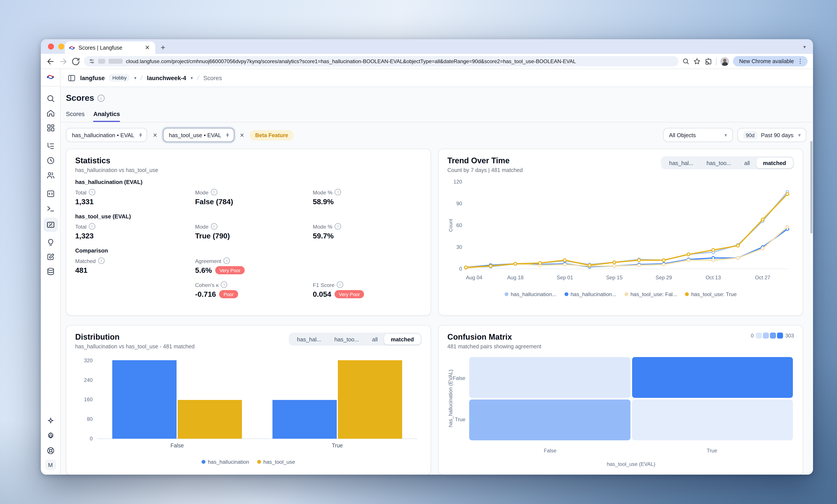 The image size is (837, 504). What do you see at coordinates (621, 230) in the screenshot?
I see `trend-chart-svg: 0306090120Aug 04Aug 18Sep 01Sep 15Sep 29…` at bounding box center [621, 230].